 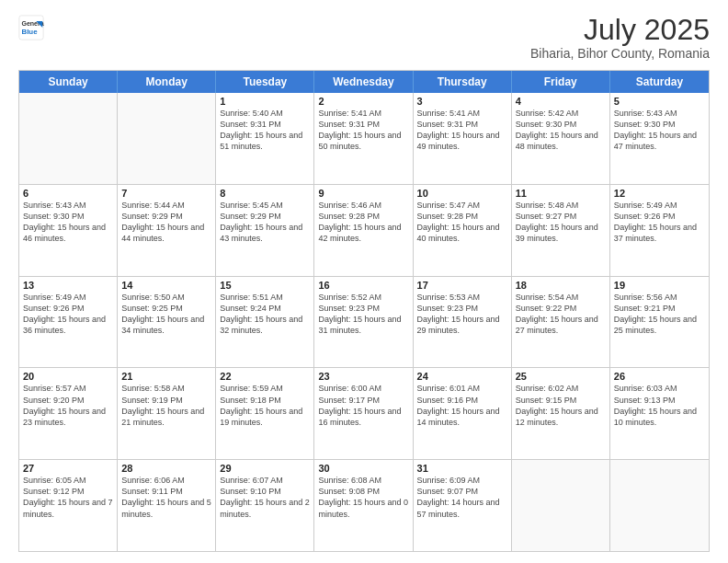 What do you see at coordinates (364, 506) in the screenshot?
I see `calendar-cell: 30Sunrise: 6:08 AMSunset: 9:08 PMDayligh…` at bounding box center [364, 506].